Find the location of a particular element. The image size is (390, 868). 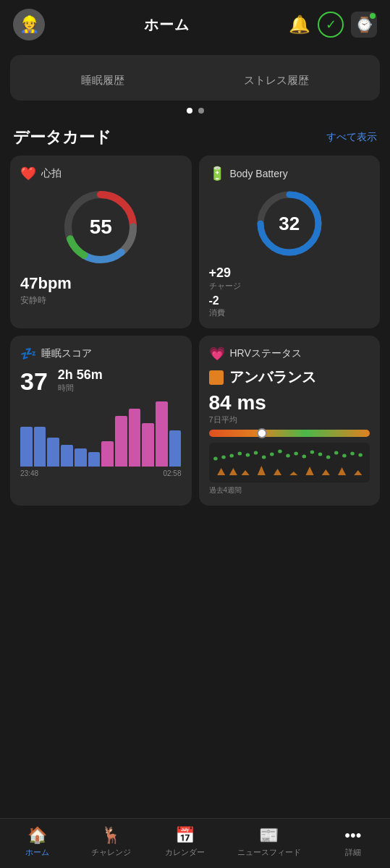

nav-news: 📰 ニュースフィード is located at coordinates (269, 842).